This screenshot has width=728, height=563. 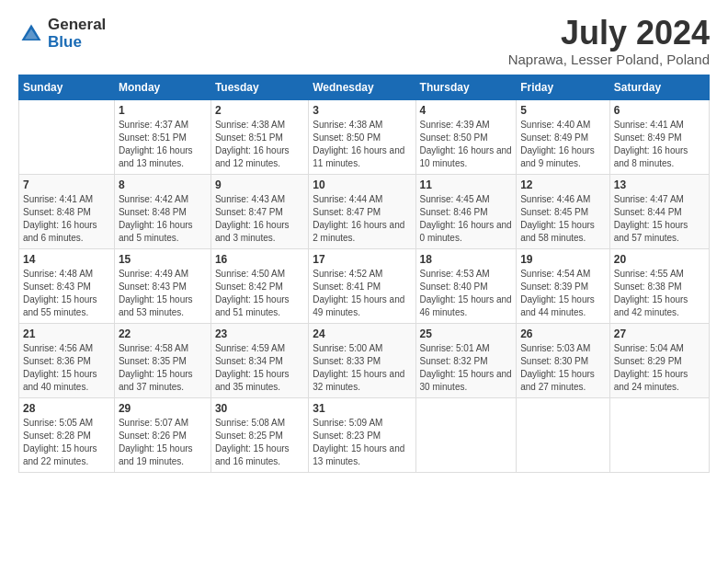 I want to click on table-cell: 1 Sunrise: 4:37 AMSunset: 8:51 PMDayligh…, so click(x=162, y=138).